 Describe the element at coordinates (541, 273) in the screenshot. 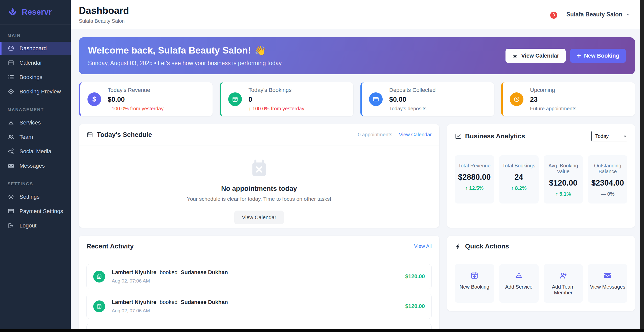

I see `quick-actions-card: Quick Actions New Booking` at that location.